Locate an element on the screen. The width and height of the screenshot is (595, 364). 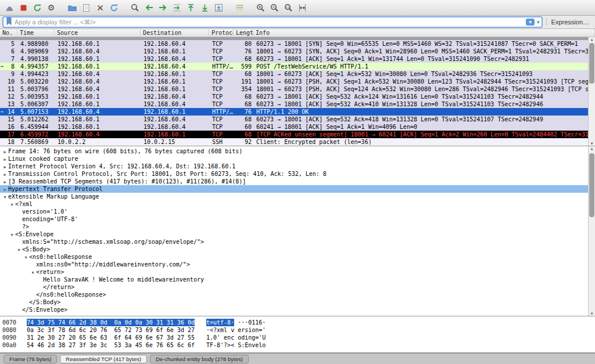
save-file-icon is located at coordinates (86, 8).